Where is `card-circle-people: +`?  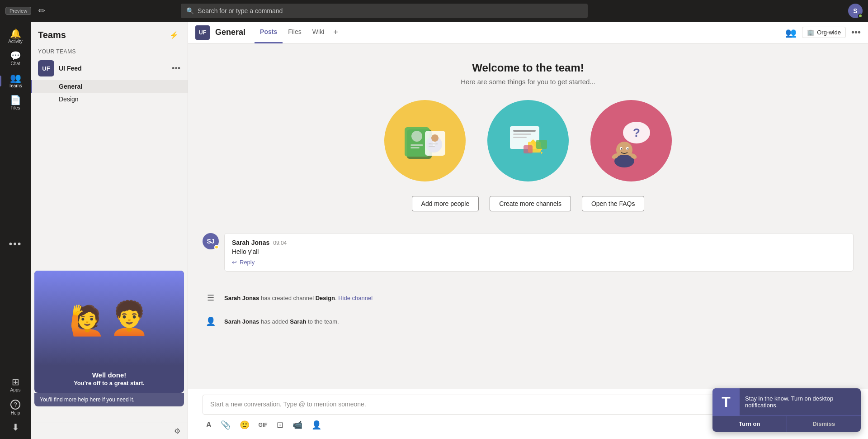 card-circle-people: + is located at coordinates (425, 141).